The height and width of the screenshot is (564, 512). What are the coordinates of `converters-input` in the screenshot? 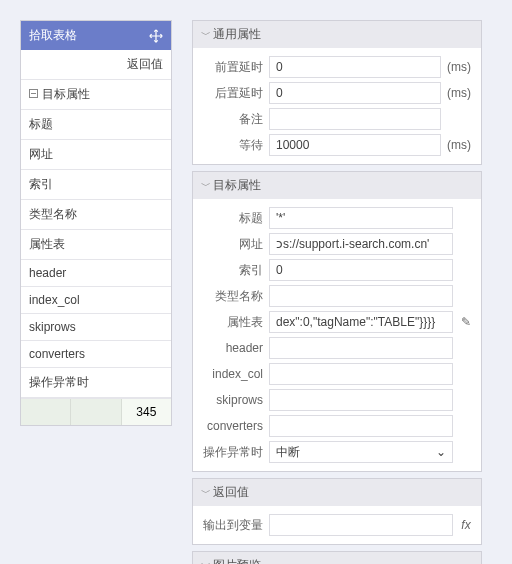 It's located at (361, 426).